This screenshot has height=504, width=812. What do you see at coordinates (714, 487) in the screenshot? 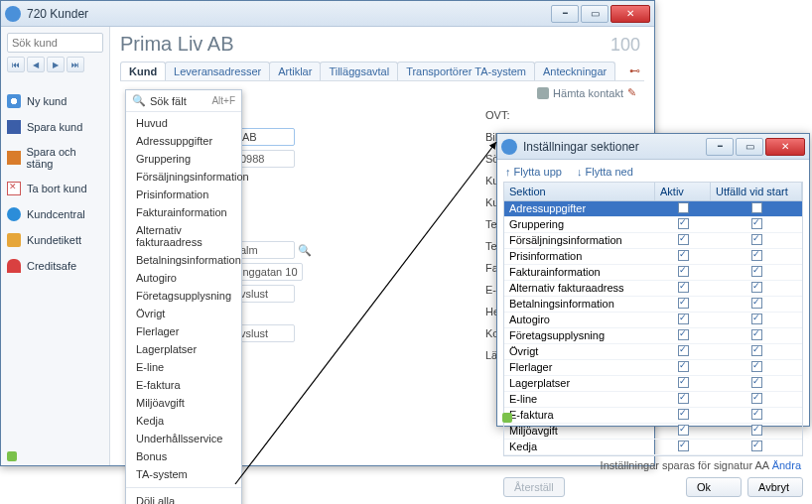
I see `ok-button: Ok` at bounding box center [714, 487].